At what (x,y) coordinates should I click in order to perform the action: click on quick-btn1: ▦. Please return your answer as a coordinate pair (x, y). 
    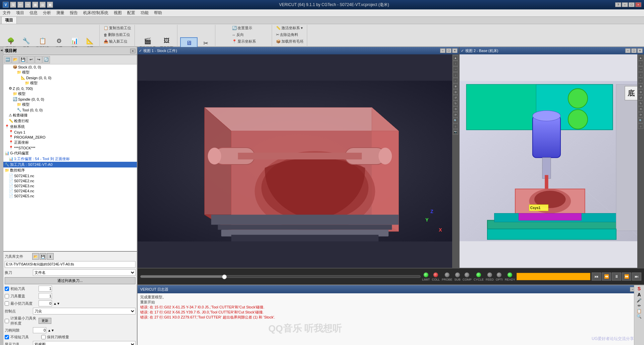
    Looking at the image, I should click on (35, 5).